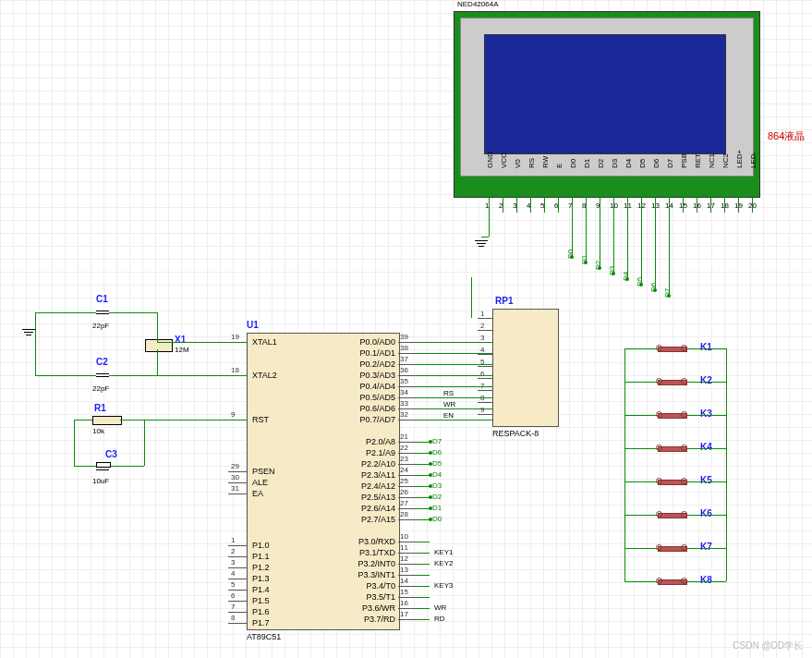 This screenshot has height=658, width=812. Describe the element at coordinates (103, 466) in the screenshot. I see `c3` at that location.